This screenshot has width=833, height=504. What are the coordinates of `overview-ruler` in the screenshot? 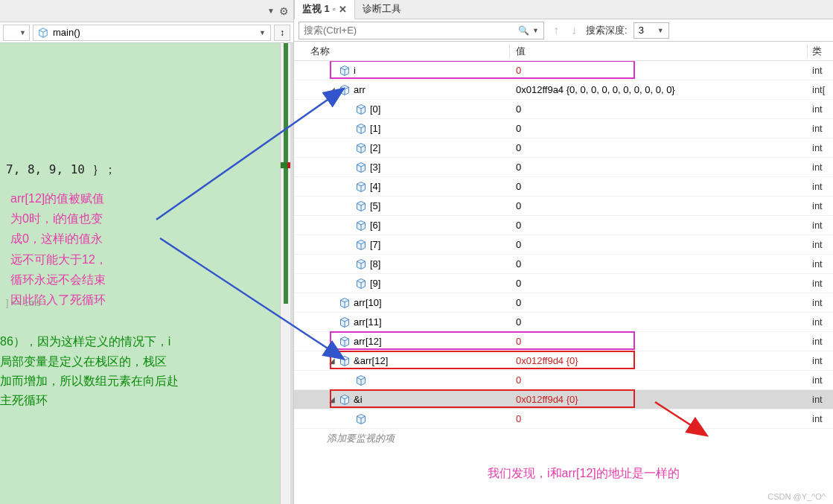 It's located at (287, 274).